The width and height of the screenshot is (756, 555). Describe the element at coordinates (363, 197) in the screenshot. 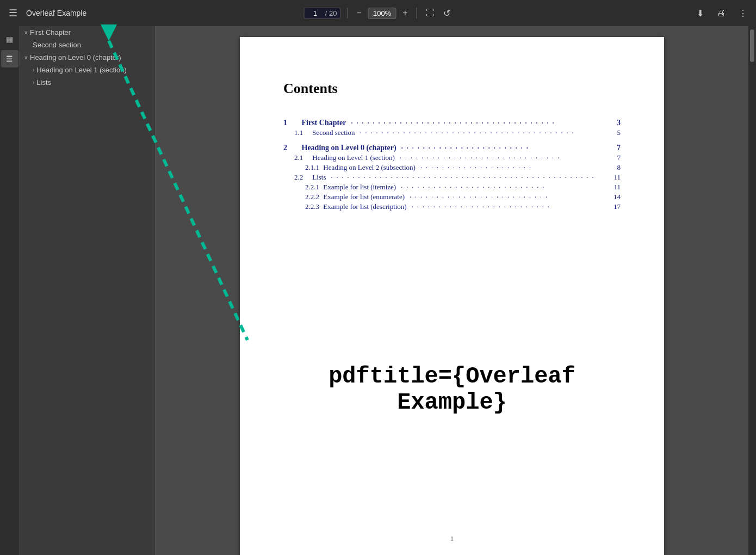

I see `toc-label: Example for list (enumerate)` at that location.